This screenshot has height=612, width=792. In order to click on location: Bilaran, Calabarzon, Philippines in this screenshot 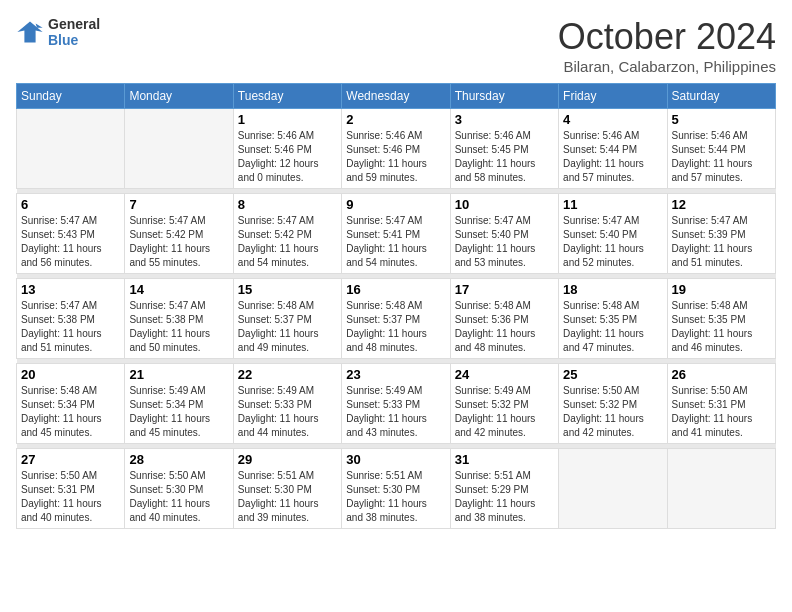, I will do `click(667, 66)`.